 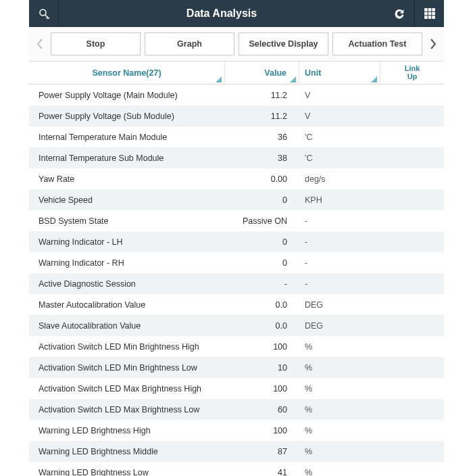 I want to click on sensor-name: Active Diagnostic Session, so click(x=127, y=284).